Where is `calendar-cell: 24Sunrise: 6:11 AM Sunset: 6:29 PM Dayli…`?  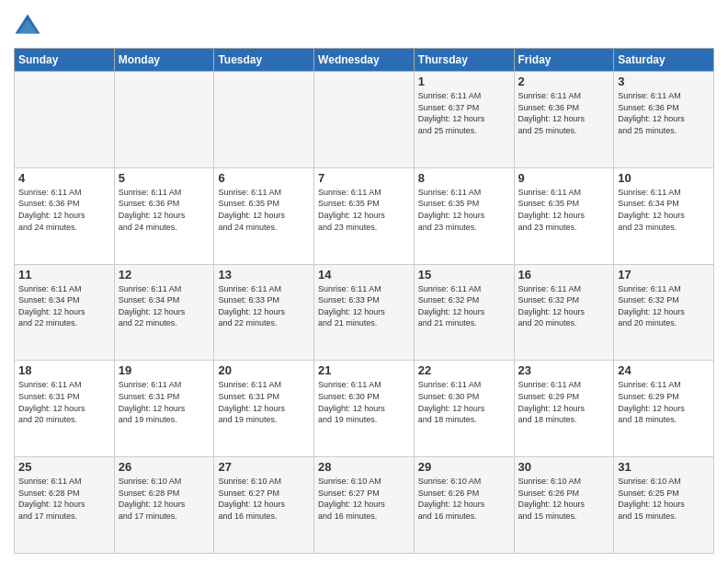
calendar-cell: 24Sunrise: 6:11 AM Sunset: 6:29 PM Dayli… is located at coordinates (664, 408).